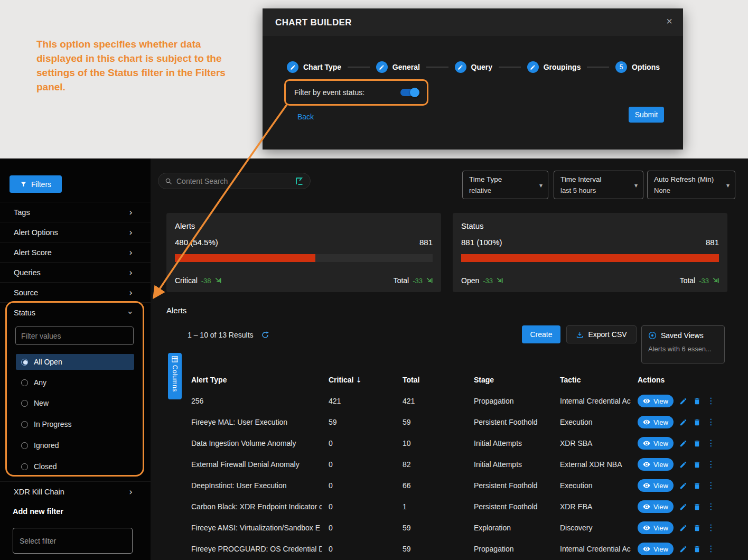  I want to click on status-option-ignored: Ignored, so click(75, 445).